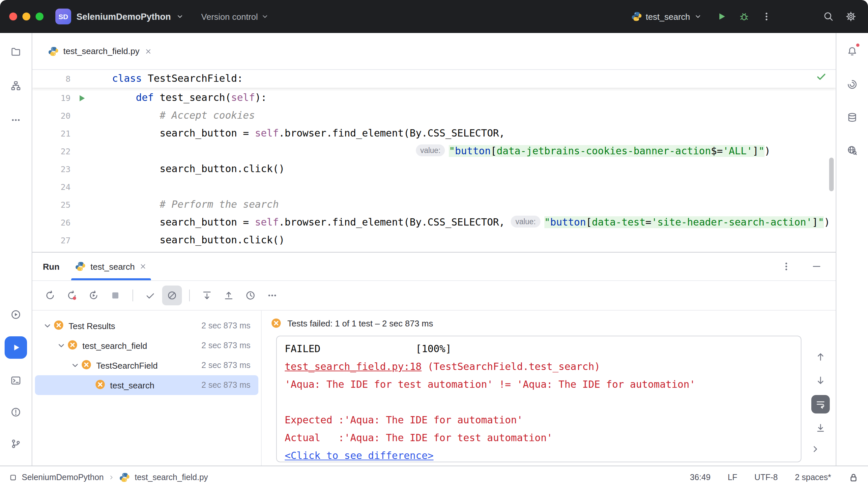 The height and width of the screenshot is (488, 868). What do you see at coordinates (852, 51) in the screenshot?
I see `notifications-tool-button` at bounding box center [852, 51].